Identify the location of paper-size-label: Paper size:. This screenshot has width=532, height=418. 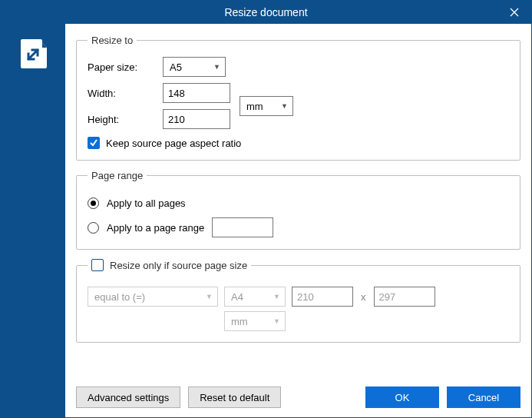
(121, 68).